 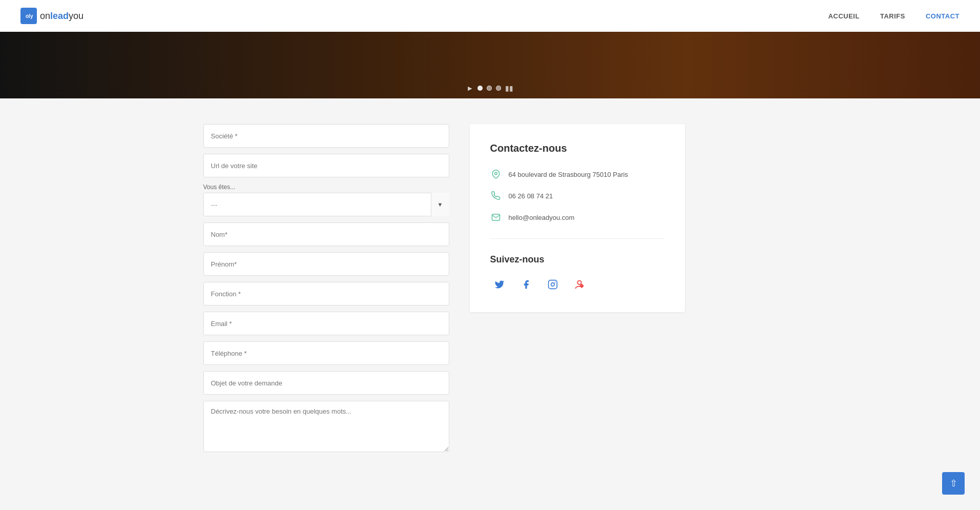 What do you see at coordinates (61, 16) in the screenshot?
I see `logo-text: onleadyou` at bounding box center [61, 16].